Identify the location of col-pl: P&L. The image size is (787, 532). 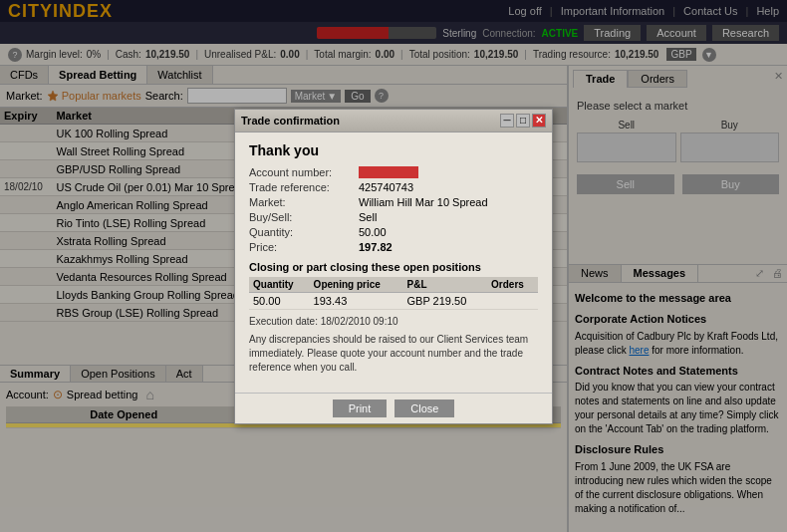
(446, 285).